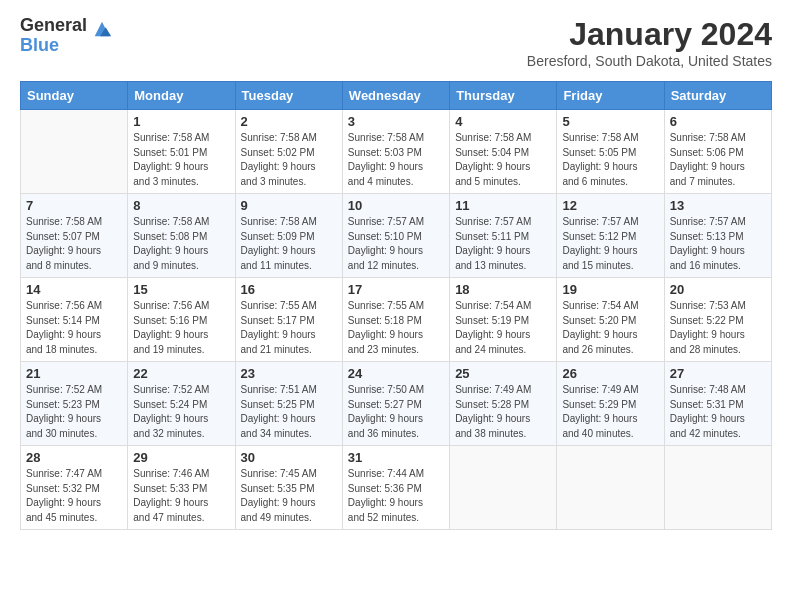 This screenshot has width=792, height=612. Describe the element at coordinates (74, 290) in the screenshot. I see `day-number: 14` at that location.